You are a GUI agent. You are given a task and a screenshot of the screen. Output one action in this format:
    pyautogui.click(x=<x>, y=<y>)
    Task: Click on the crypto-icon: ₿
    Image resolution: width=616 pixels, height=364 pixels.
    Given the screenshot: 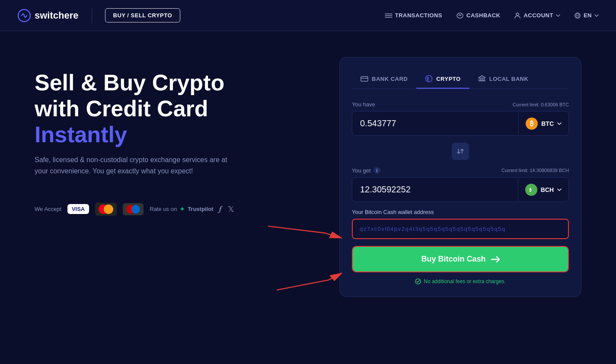 What is the action you would take?
    pyautogui.click(x=429, y=79)
    